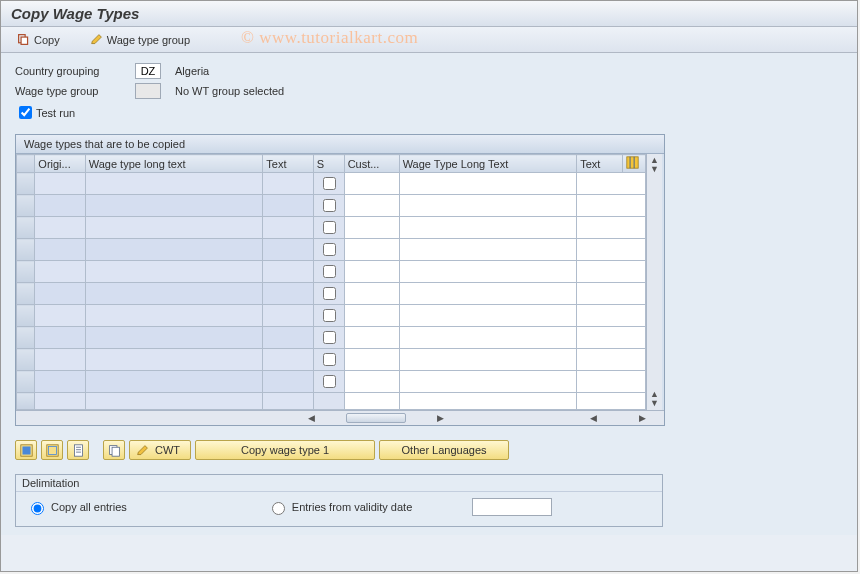 The image size is (860, 574). What do you see at coordinates (140, 40) in the screenshot?
I see `wage-type-group-button: Wage type group` at bounding box center [140, 40].